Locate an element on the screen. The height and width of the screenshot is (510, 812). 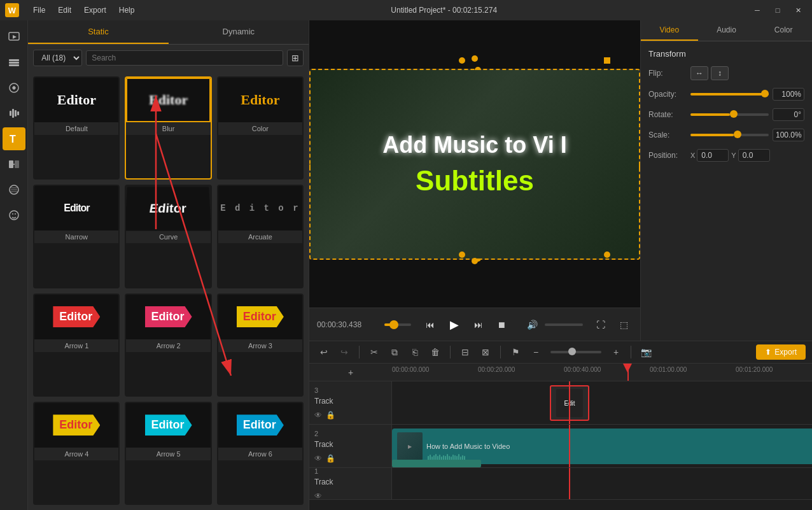
clip-thumb-2: ▶ is located at coordinates (410, 446).